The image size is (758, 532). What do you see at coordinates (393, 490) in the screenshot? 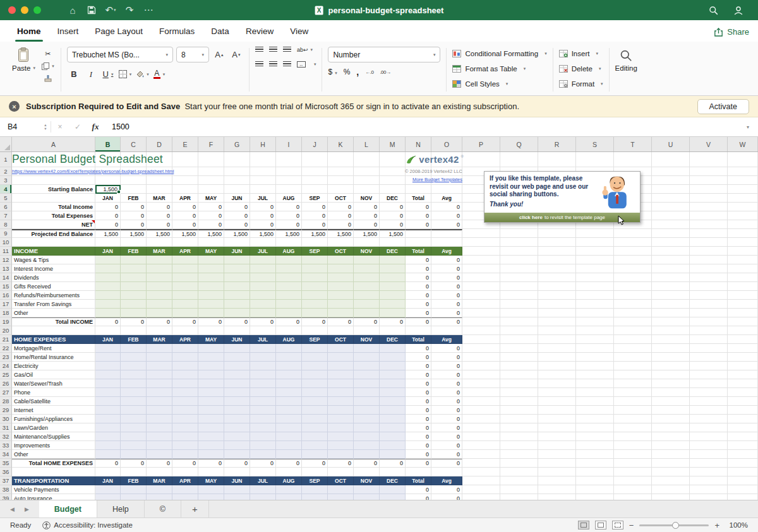
I see `cell-M38` at bounding box center [393, 490].